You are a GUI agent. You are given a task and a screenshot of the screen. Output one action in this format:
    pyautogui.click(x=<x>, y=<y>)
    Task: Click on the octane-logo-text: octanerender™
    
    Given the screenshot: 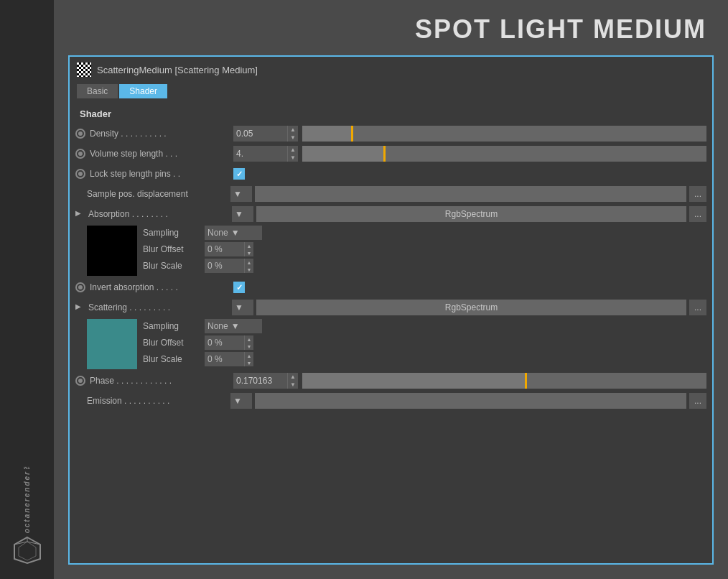 What is the action you would take?
    pyautogui.click(x=27, y=497)
    